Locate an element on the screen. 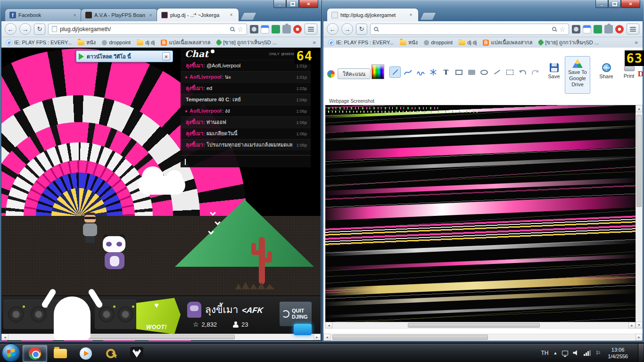 The width and height of the screenshot is (644, 362). rate-button: ให้คะแนน is located at coordinates (354, 74).